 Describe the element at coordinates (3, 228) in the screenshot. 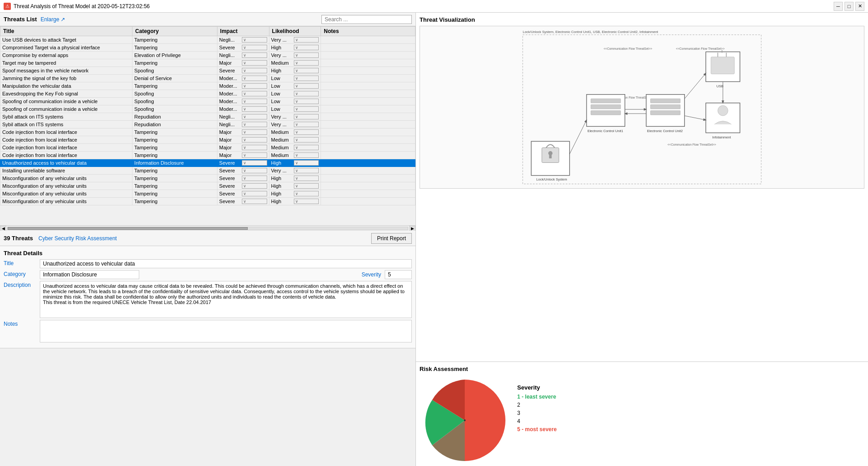

I see `scroll-left-btn: ◀` at that location.